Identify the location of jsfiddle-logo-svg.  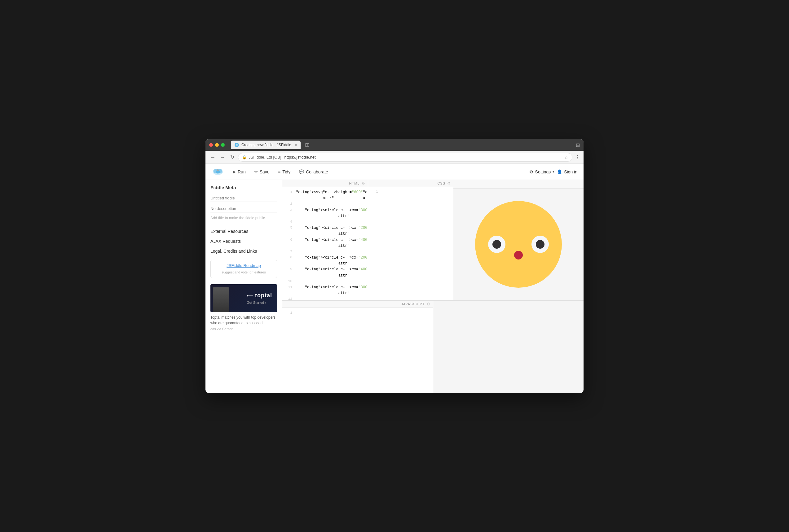
(218, 172).